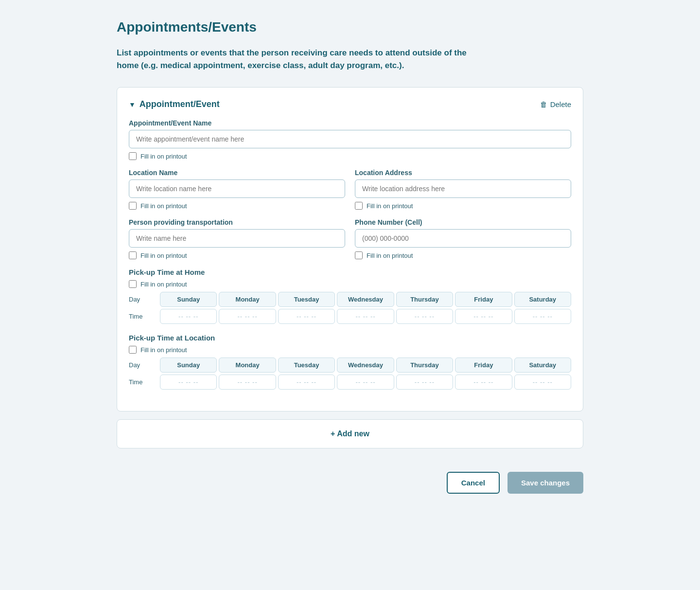 Image resolution: width=700 pixels, height=590 pixels. What do you see at coordinates (350, 350) in the screenshot?
I see `pickup-location-printout-row: Fill in on printout` at bounding box center [350, 350].